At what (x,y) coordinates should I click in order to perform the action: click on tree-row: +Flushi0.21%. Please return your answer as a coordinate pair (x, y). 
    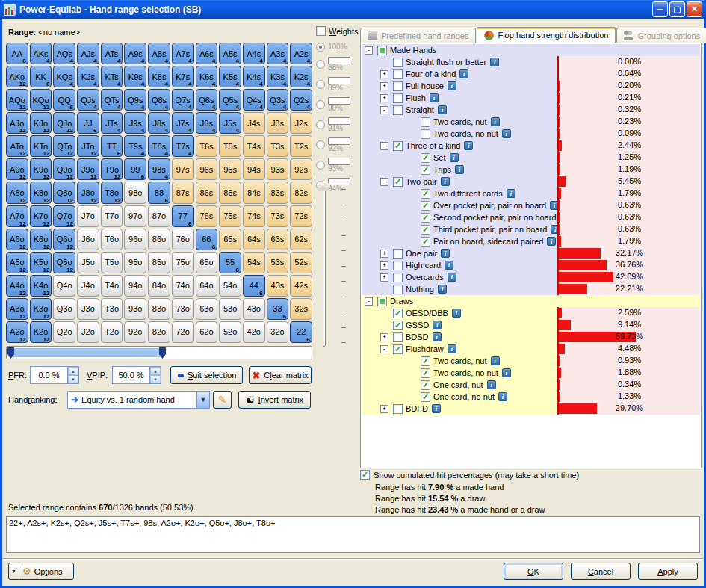
    Looking at the image, I should click on (530, 98).